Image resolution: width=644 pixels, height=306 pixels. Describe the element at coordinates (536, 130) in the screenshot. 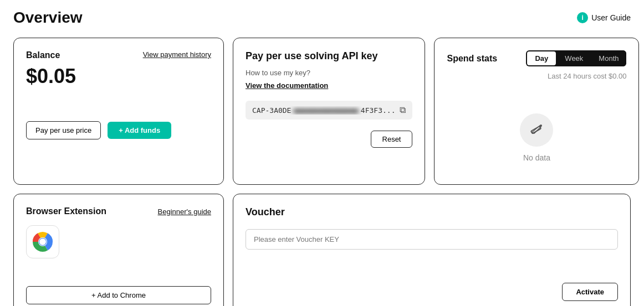

I see `no-data-icon-wrap` at that location.